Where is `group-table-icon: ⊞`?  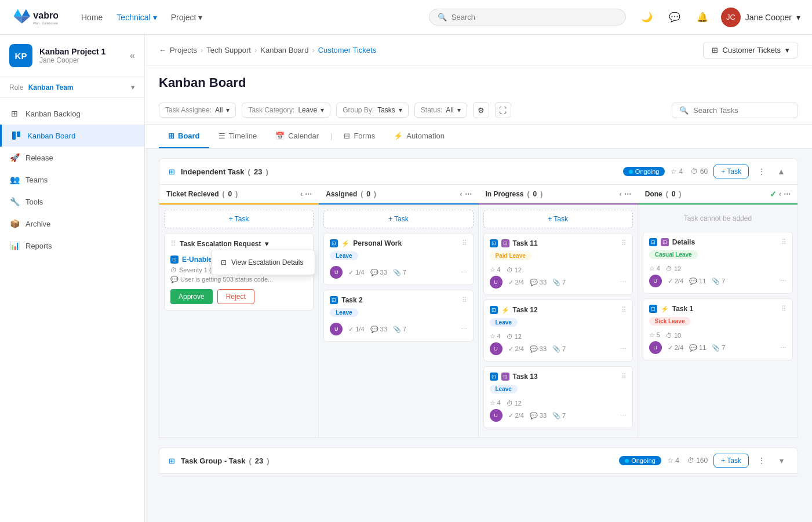 group-table-icon: ⊞ is located at coordinates (172, 171).